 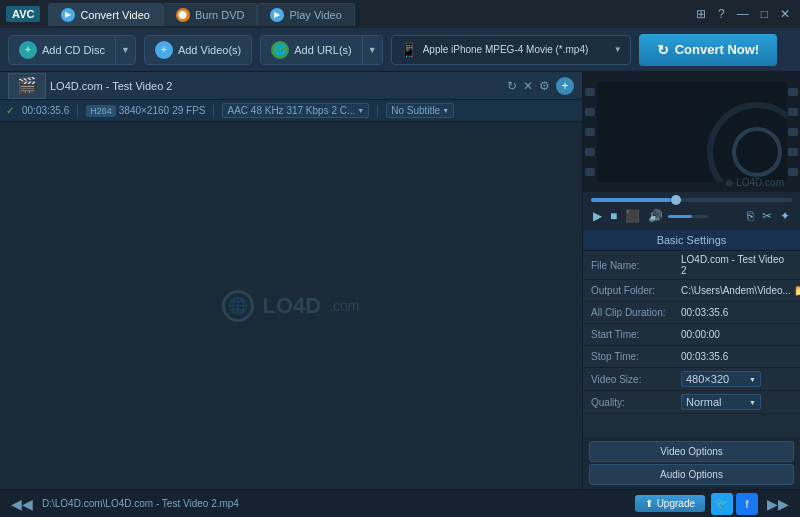 I want to click on setting-output-folder: Output Folder: C:\Users\Andem\Video... 📁, so click(x=692, y=291).